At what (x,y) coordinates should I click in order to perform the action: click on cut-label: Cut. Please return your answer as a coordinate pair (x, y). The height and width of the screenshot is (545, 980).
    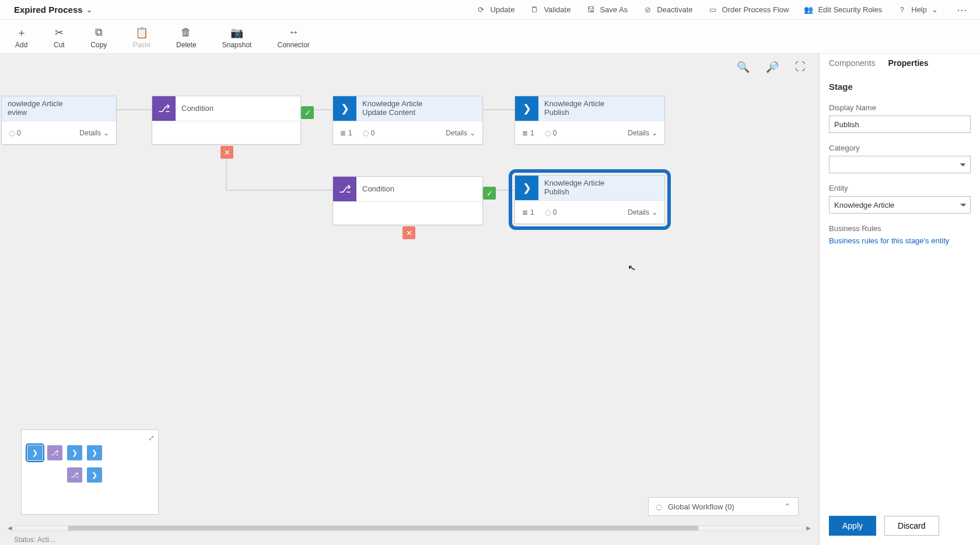
    Looking at the image, I should click on (60, 45).